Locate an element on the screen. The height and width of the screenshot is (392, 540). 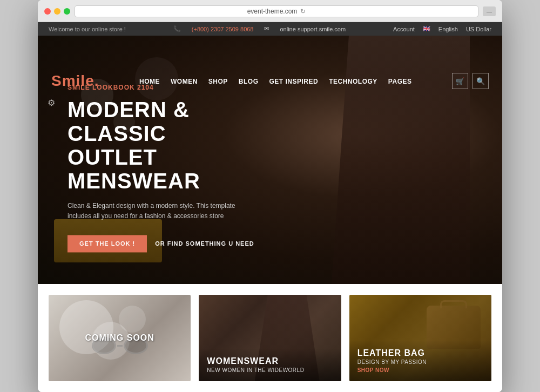
hero-title-line2: OUTLET is located at coordinates (112, 157).